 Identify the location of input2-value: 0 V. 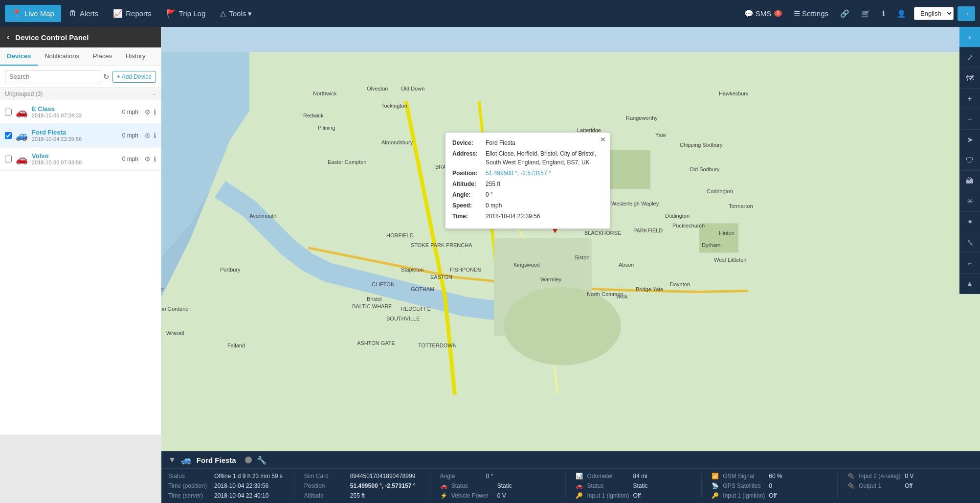
(909, 476).